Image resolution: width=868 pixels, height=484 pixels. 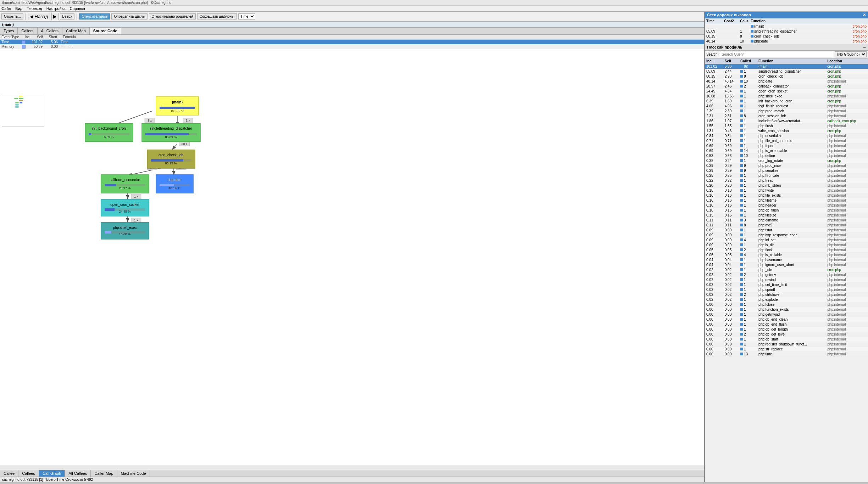 I want to click on menu-settings: Настройка, so click(x=56, y=9).